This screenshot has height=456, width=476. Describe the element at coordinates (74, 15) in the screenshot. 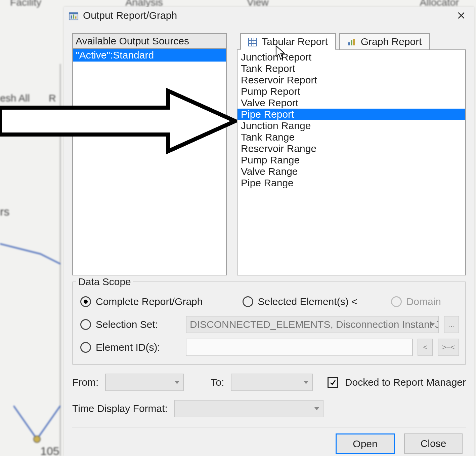

I see `report-graph-icon` at that location.